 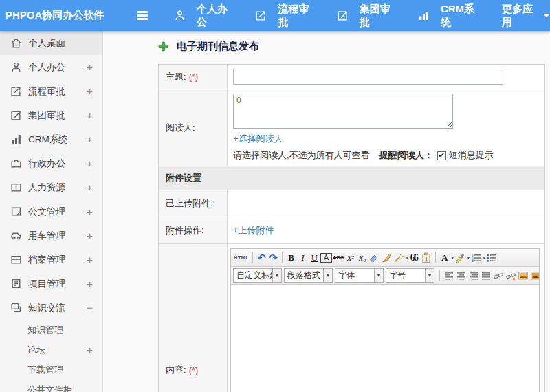 I want to click on align-justify-icon, so click(x=486, y=276).